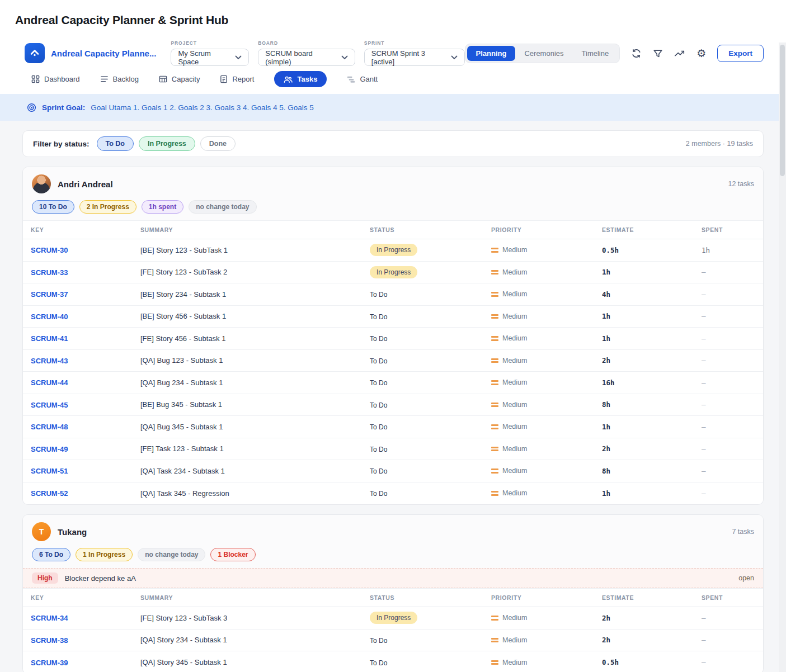  Describe the element at coordinates (378, 317) in the screenshot. I see `status-text: To Do` at that location.